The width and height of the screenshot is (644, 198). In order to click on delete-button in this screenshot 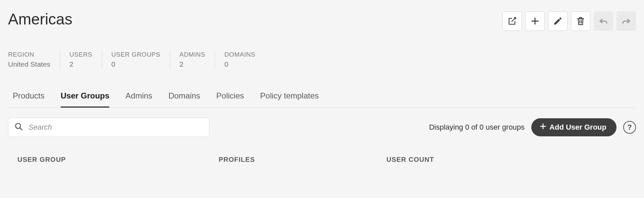, I will do `click(581, 21)`.